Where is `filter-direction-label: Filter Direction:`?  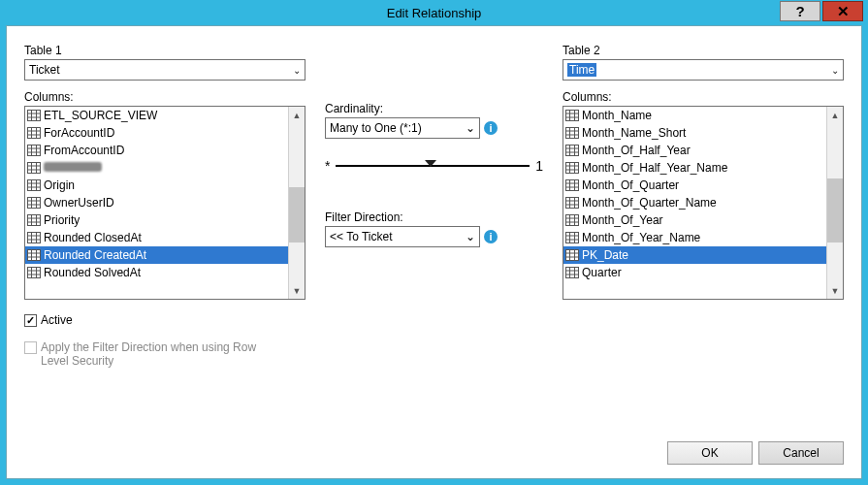 filter-direction-label: Filter Direction: is located at coordinates (434, 217).